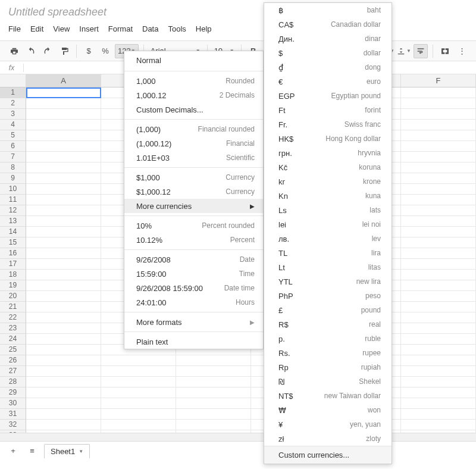 This screenshot has width=476, height=469. What do you see at coordinates (14, 29) in the screenshot?
I see `menu-file: File` at bounding box center [14, 29].